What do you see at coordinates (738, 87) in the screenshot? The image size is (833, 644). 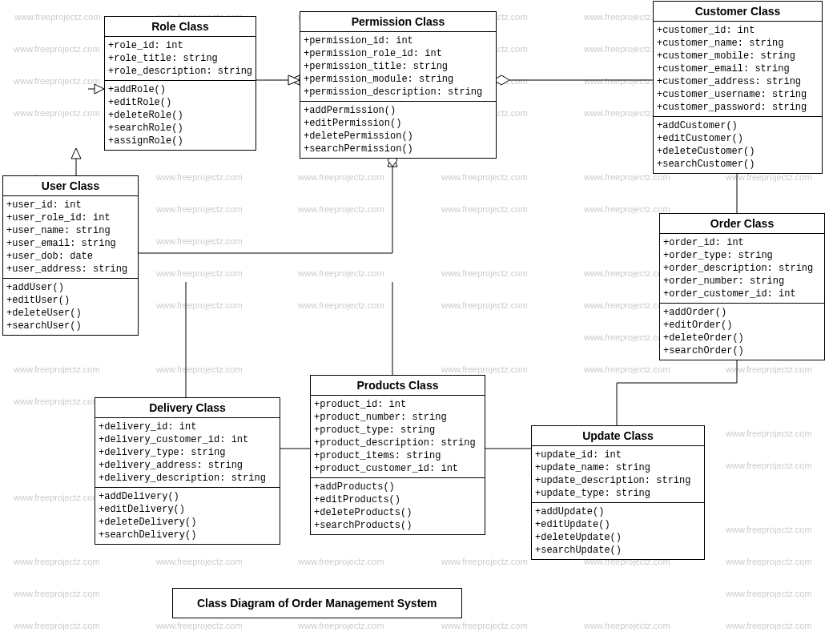 I see `class-customer: Customer Class +customer_id: int+custome…` at bounding box center [738, 87].